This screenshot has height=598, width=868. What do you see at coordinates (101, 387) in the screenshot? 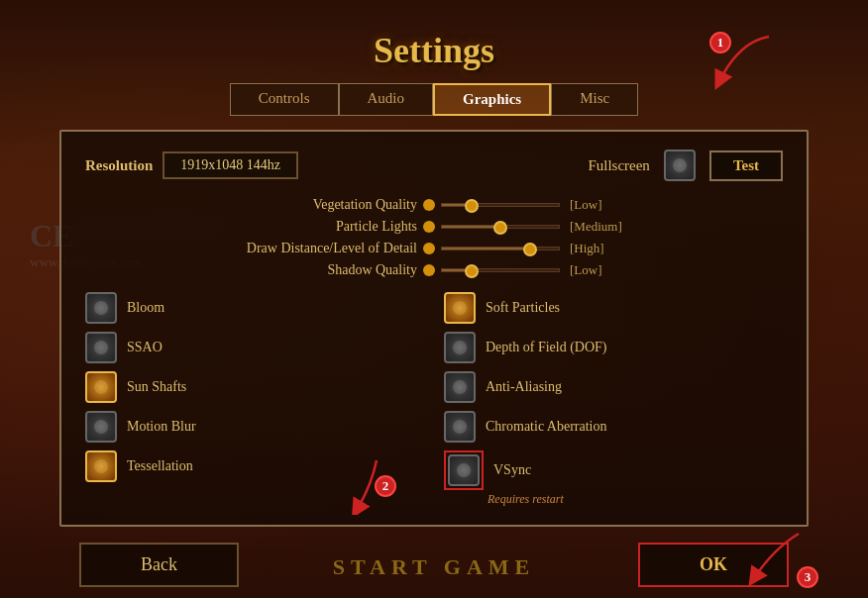
I see `sun-shafts-toggle` at bounding box center [101, 387].